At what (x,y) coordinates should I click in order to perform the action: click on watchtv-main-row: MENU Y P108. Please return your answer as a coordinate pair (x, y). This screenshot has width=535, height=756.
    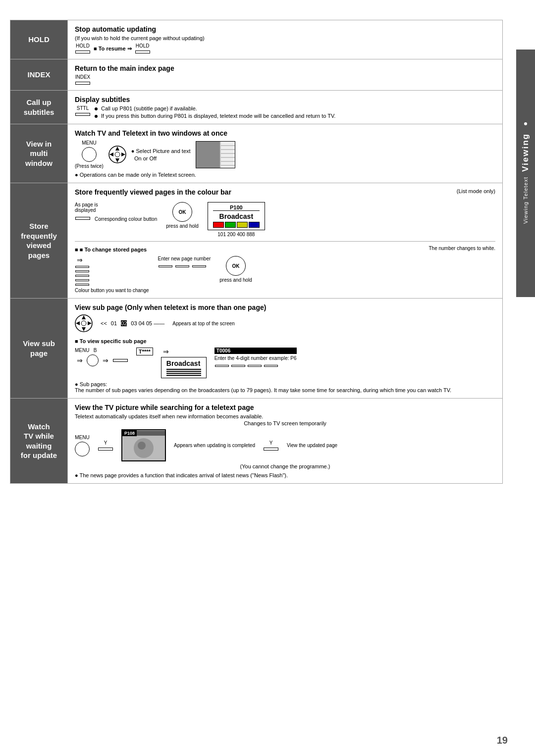
    Looking at the image, I should click on (285, 446).